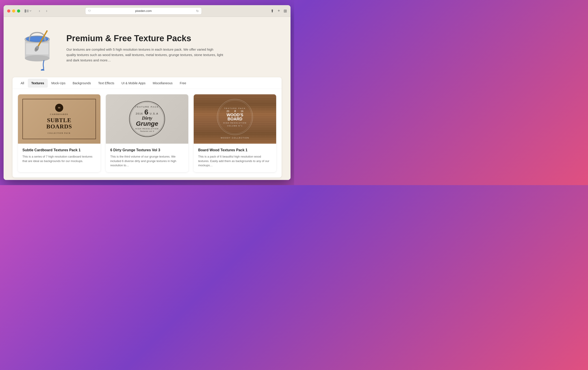 This screenshot has height=370, width=588. I want to click on card-info-grunge: 6 Dirty Grunge Textures Vol 3 This is th…, so click(147, 158).